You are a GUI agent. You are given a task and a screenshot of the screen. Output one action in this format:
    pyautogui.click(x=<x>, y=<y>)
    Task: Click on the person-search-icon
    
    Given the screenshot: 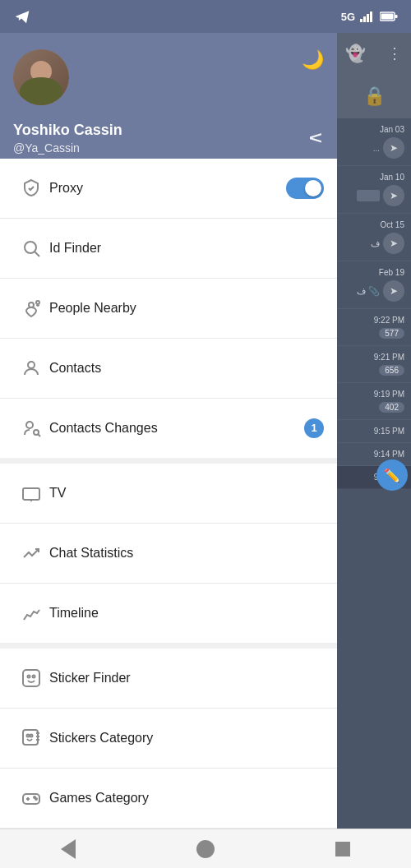 What is the action you would take?
    pyautogui.click(x=31, y=428)
    